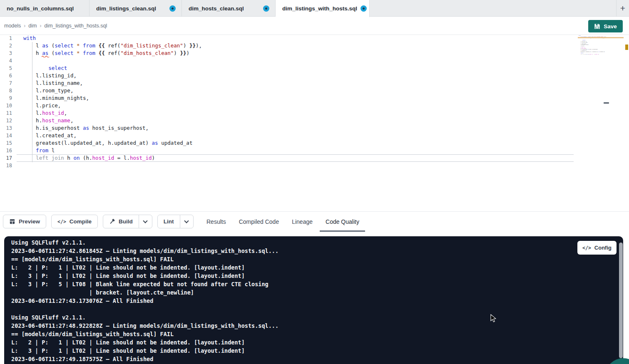 This screenshot has width=629, height=364. What do you see at coordinates (8, 128) in the screenshot?
I see `line-number: 13` at bounding box center [8, 128].